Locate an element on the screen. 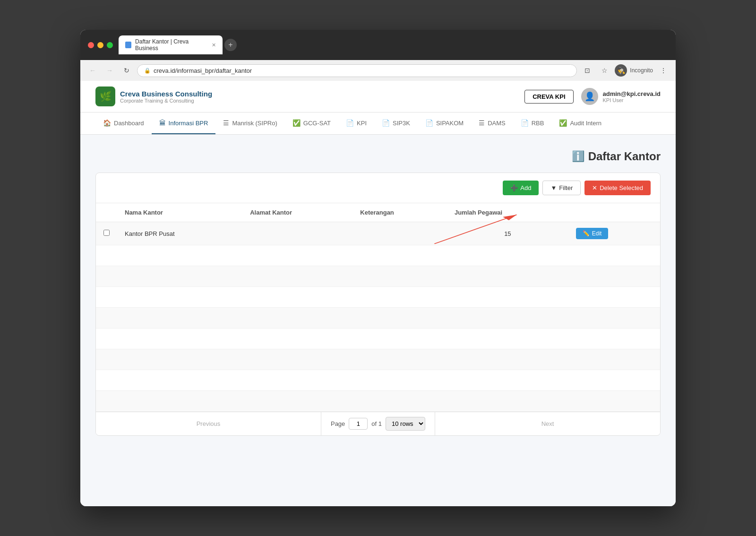 Image resolution: width=756 pixels, height=536 pixels. add-button: ➕ Add is located at coordinates (521, 188).